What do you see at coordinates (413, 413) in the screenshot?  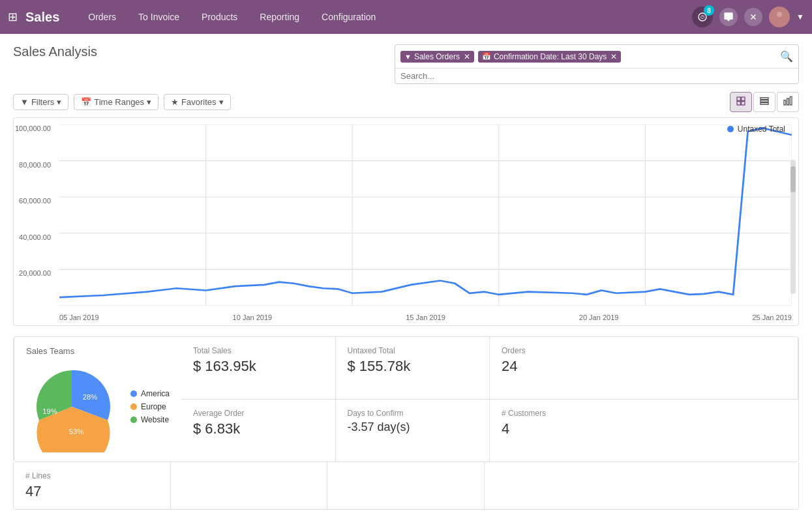 I see `stat-days-label: Days to Confirm` at bounding box center [413, 413].